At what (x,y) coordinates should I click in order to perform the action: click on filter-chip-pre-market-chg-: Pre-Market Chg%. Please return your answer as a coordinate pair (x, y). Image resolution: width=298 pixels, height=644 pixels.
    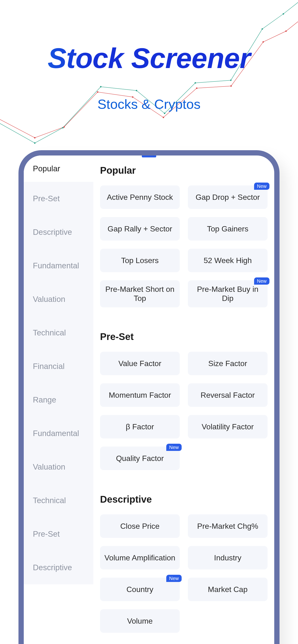
    Looking at the image, I should click on (228, 526).